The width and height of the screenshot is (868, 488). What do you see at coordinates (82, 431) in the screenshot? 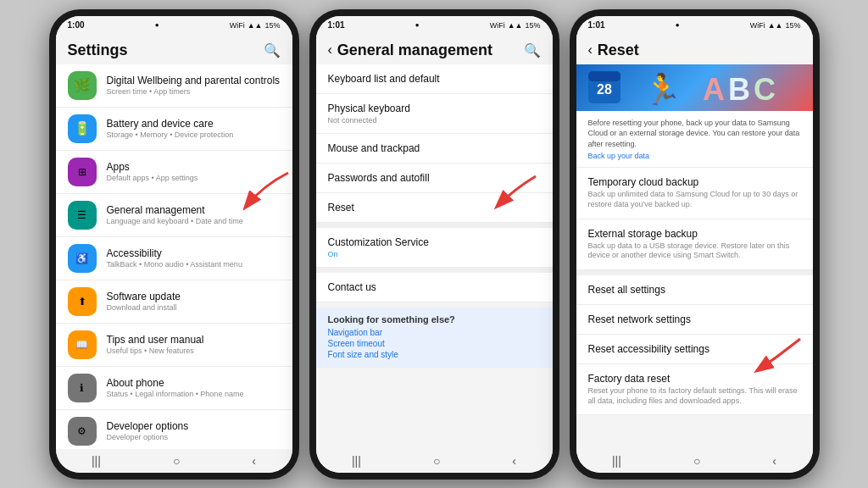
I see `developer-icon: ⚙` at bounding box center [82, 431].